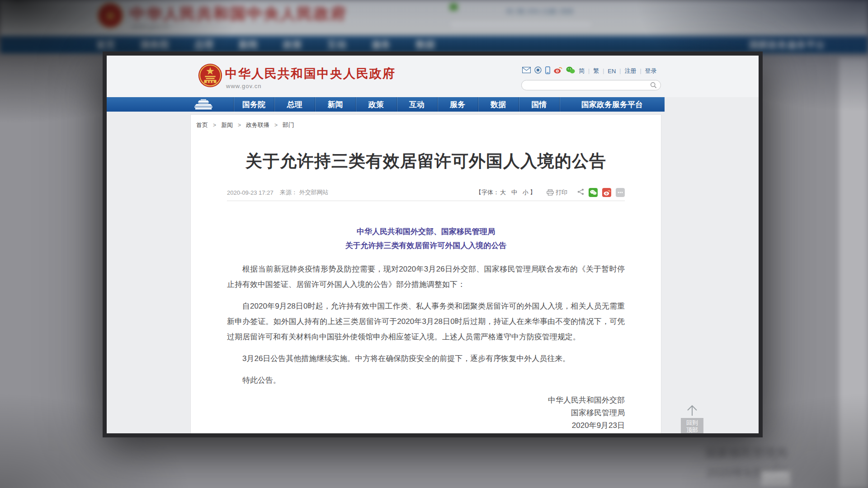  Describe the element at coordinates (434, 44) in the screenshot. I see `bg-nav-bar: 首页 国务院 总理 新闻 政策 互动 服务 数据 国家政务服务平台` at that location.